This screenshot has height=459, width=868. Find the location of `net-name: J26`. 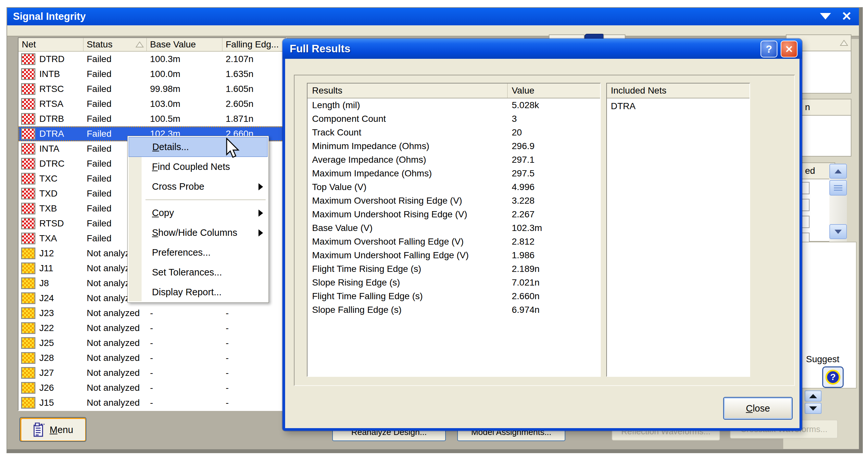

net-name: J26 is located at coordinates (46, 388).